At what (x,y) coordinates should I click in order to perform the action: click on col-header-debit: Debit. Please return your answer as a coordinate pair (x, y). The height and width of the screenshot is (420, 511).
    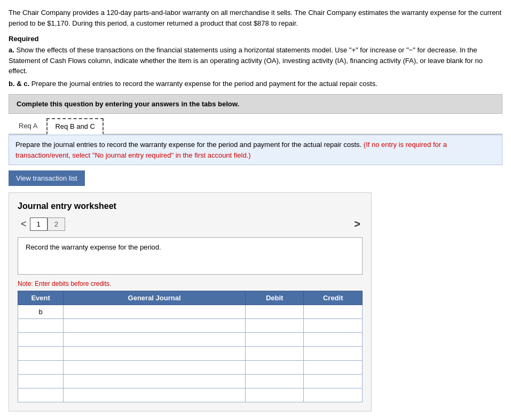
    Looking at the image, I should click on (274, 298).